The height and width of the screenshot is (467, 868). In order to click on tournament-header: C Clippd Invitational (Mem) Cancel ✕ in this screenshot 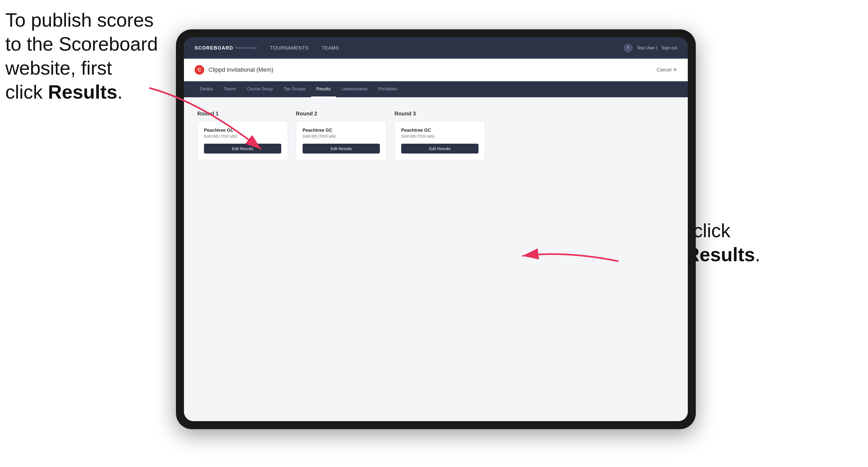, I will do `click(436, 70)`.